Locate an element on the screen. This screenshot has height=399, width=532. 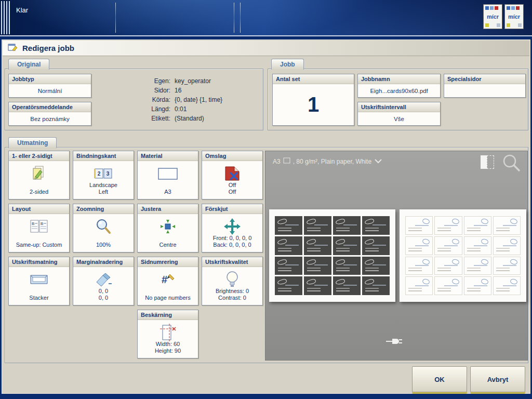
tile-label: Förskjut is located at coordinates (232, 209).